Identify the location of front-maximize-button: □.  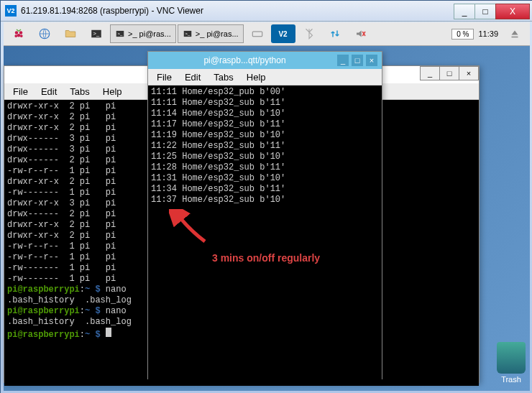
(357, 60).